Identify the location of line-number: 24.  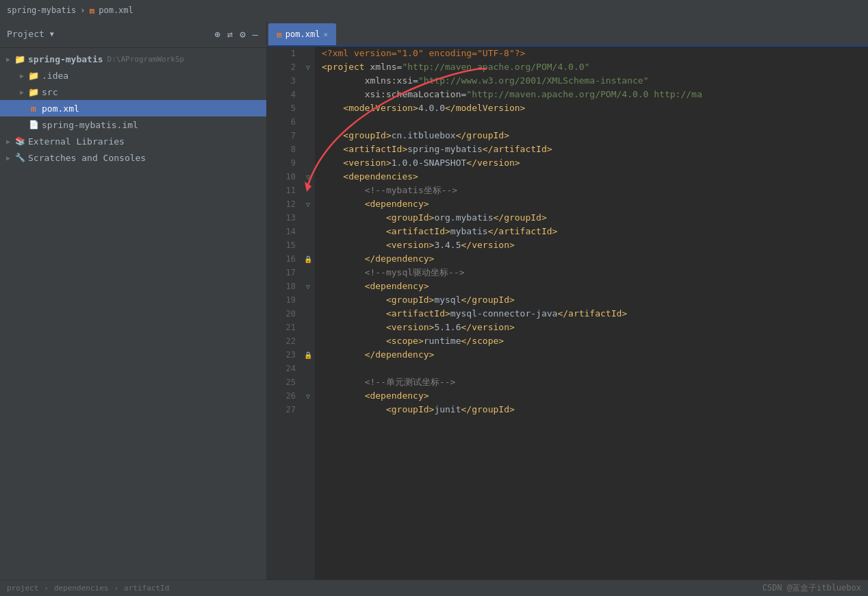
(281, 369).